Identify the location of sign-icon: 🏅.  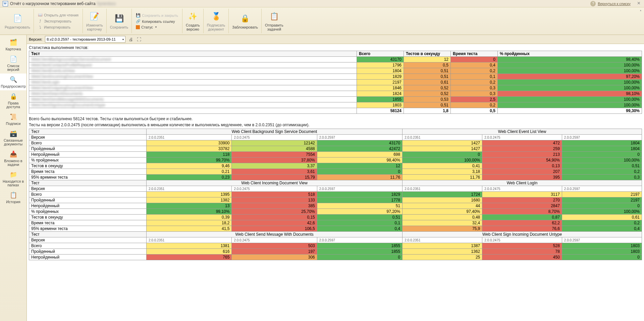
(216, 16).